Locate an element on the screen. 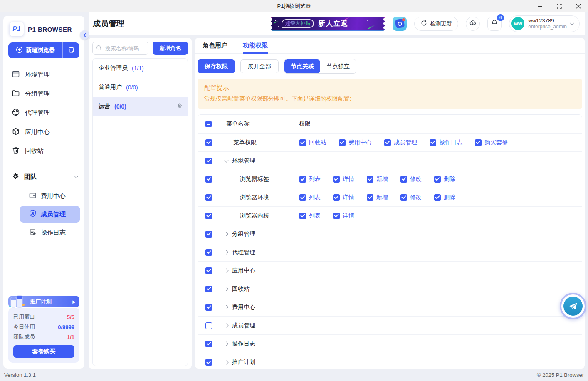 This screenshot has width=588, height=381. tab-function-permissions: 功能权限 is located at coordinates (255, 46).